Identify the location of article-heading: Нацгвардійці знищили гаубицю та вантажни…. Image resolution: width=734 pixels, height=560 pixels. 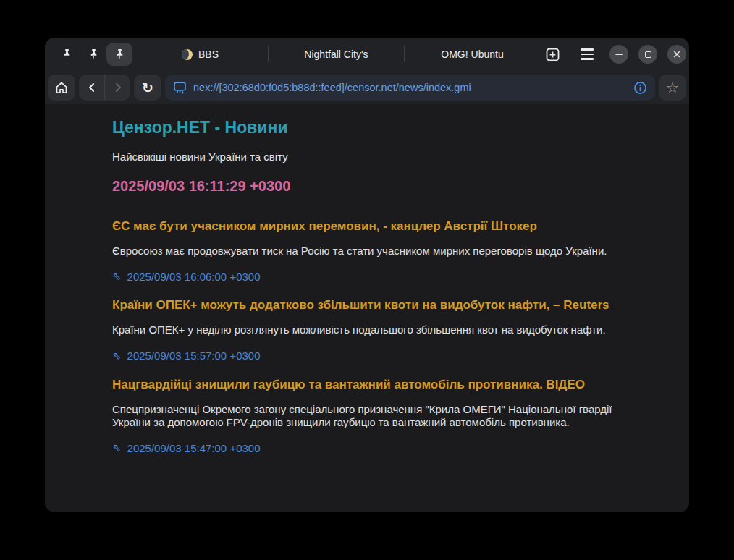
(368, 385).